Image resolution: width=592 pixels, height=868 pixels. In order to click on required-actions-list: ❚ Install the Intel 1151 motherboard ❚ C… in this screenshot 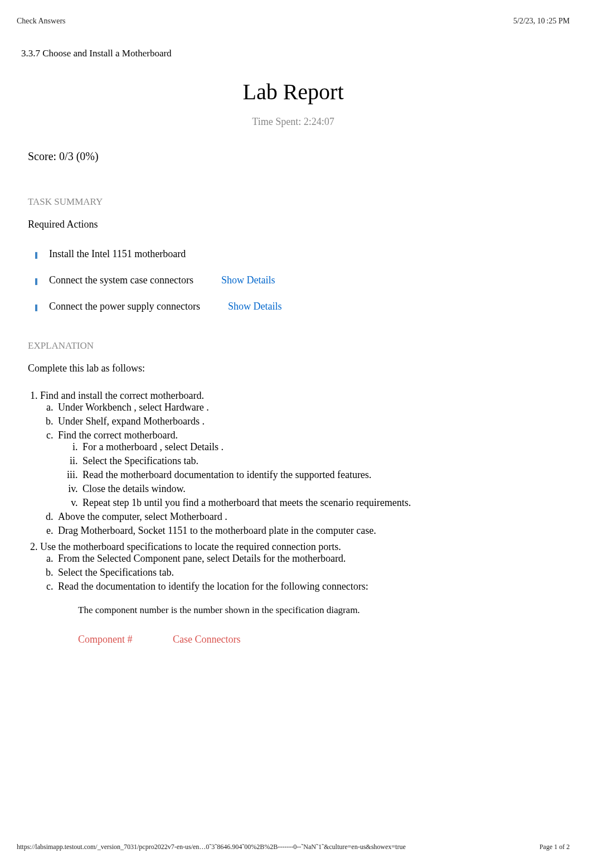, I will do `click(302, 280)`.